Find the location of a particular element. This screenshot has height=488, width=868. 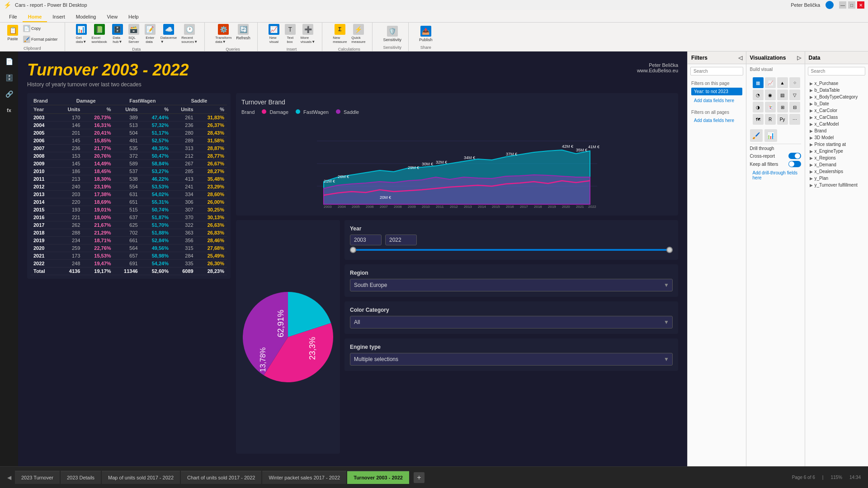

analytics-icon: 📊 is located at coordinates (771, 136).